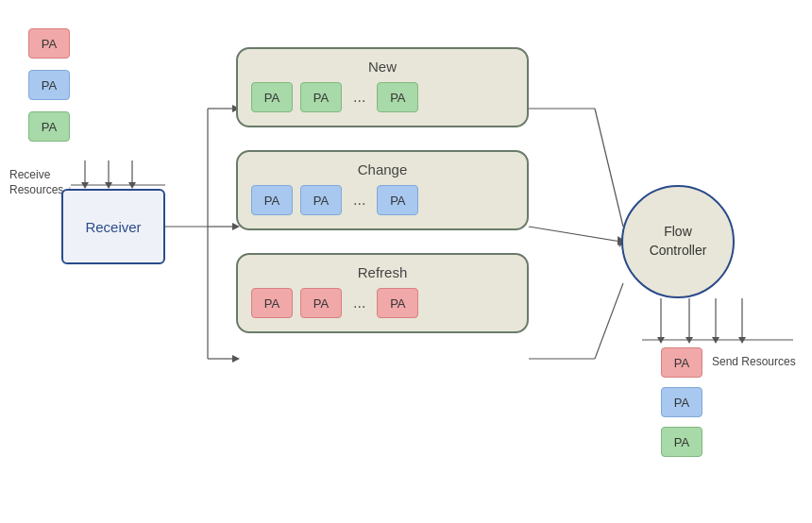  I want to click on flow-controller: FlowController, so click(678, 242).